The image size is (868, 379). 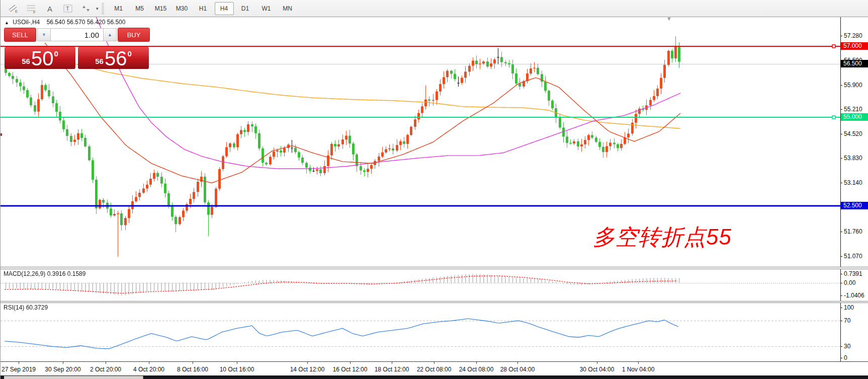 What do you see at coordinates (106, 369) in the screenshot?
I see `date-label: 2 Oct 20:00` at bounding box center [106, 369].